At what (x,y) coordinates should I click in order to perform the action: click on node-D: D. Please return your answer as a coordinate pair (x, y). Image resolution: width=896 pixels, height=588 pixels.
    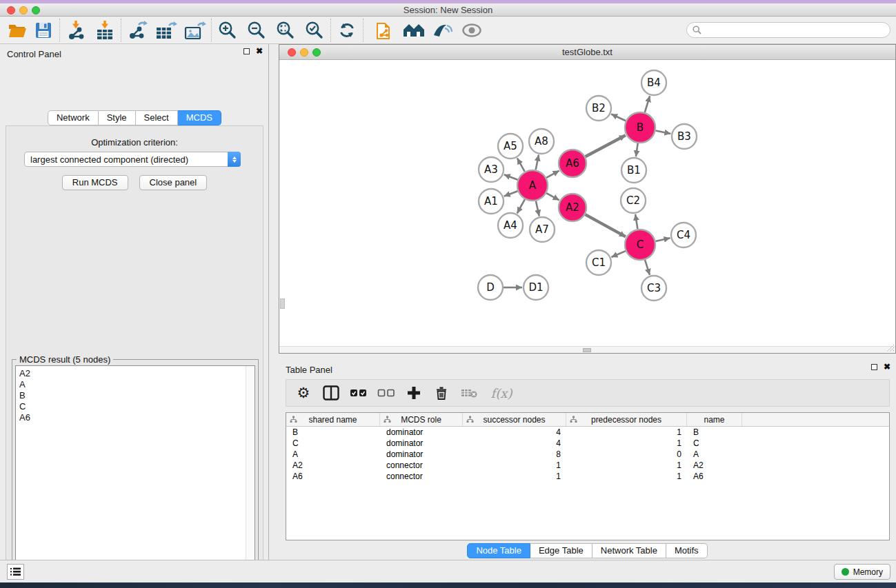
    Looking at the image, I should click on (490, 287).